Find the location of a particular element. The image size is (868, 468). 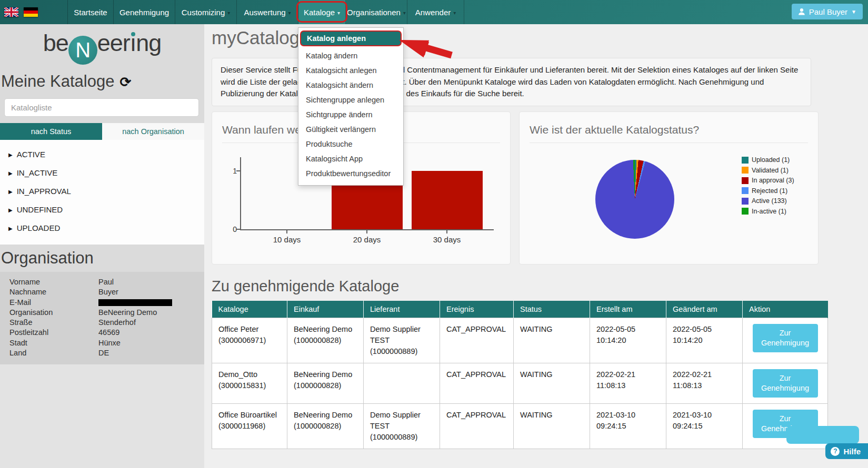

column-header-einkauf: Einkauf is located at coordinates (325, 309).